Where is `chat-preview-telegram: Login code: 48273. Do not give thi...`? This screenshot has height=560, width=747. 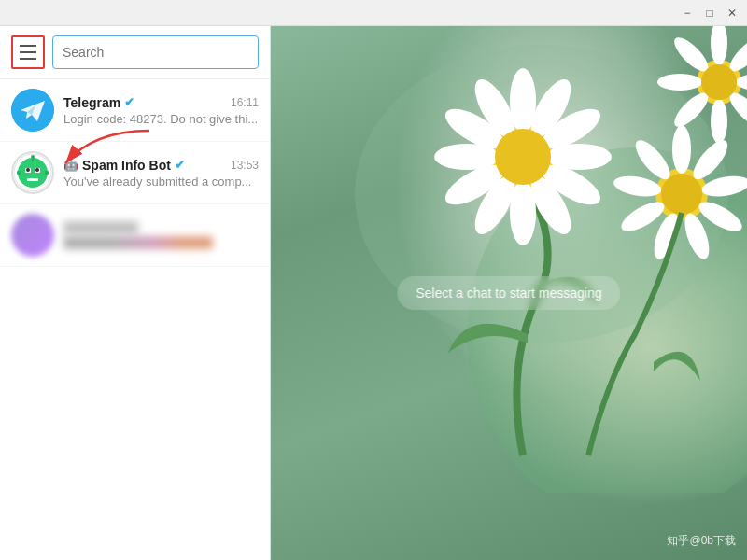 chat-preview-telegram: Login code: 48273. Do not give thi... is located at coordinates (161, 119).